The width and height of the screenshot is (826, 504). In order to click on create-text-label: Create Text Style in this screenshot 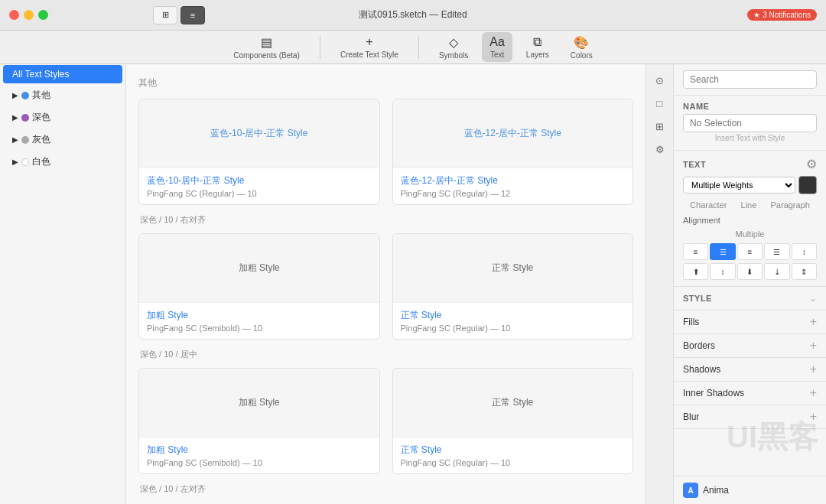, I will do `click(369, 55)`.